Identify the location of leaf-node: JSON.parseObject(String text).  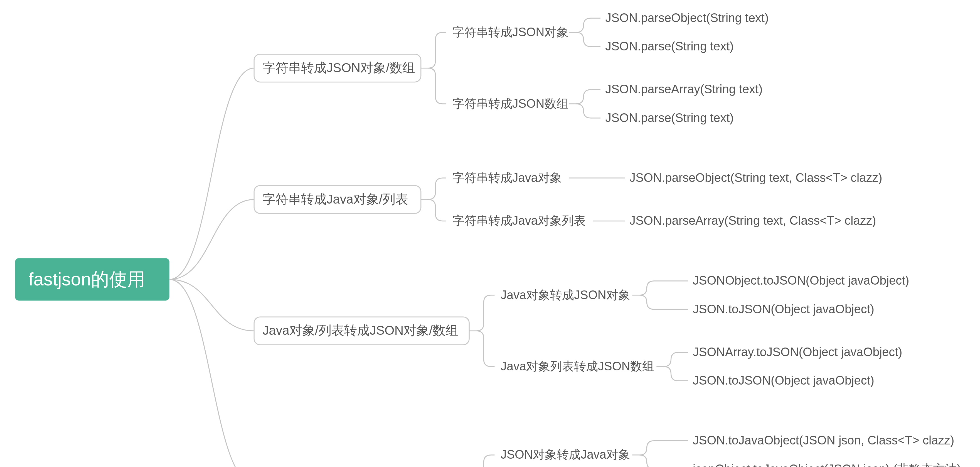
(687, 18).